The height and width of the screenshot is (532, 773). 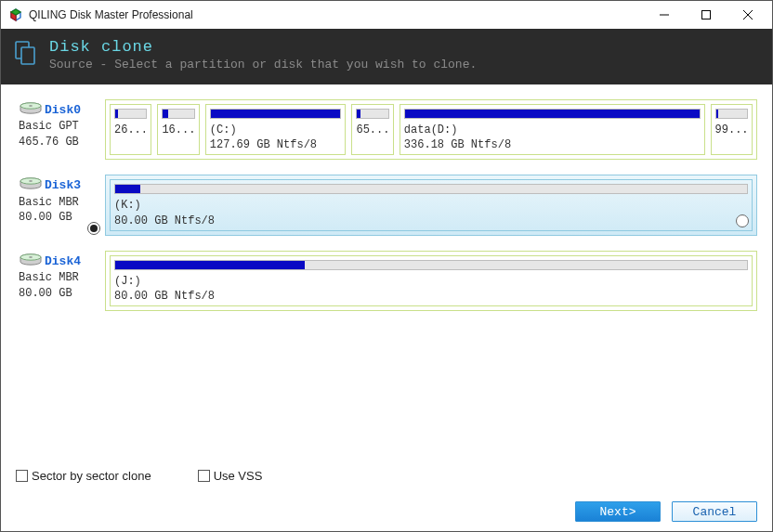 I want to click on partition: 99..., so click(x=732, y=130).